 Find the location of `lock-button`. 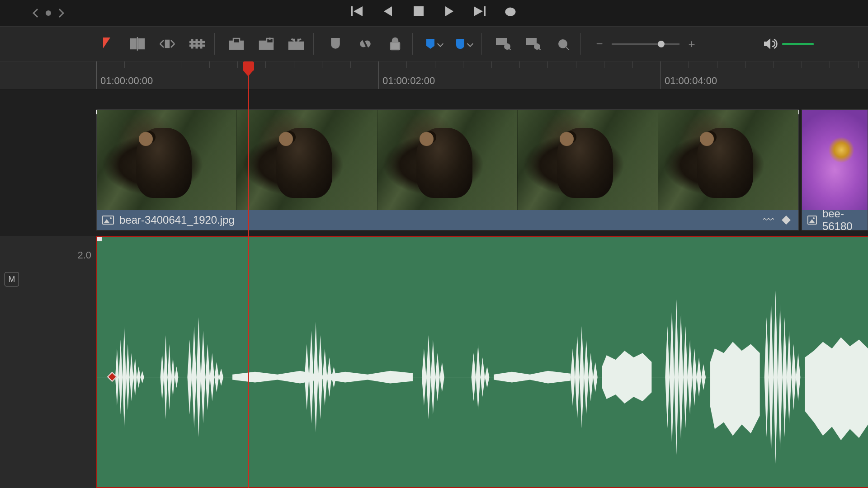

lock-button is located at coordinates (395, 44).